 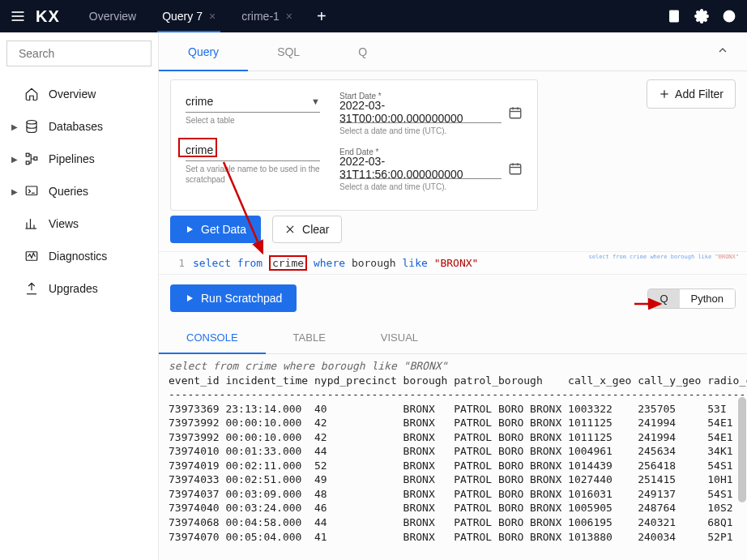 I want to click on gear-icon, so click(x=702, y=16).